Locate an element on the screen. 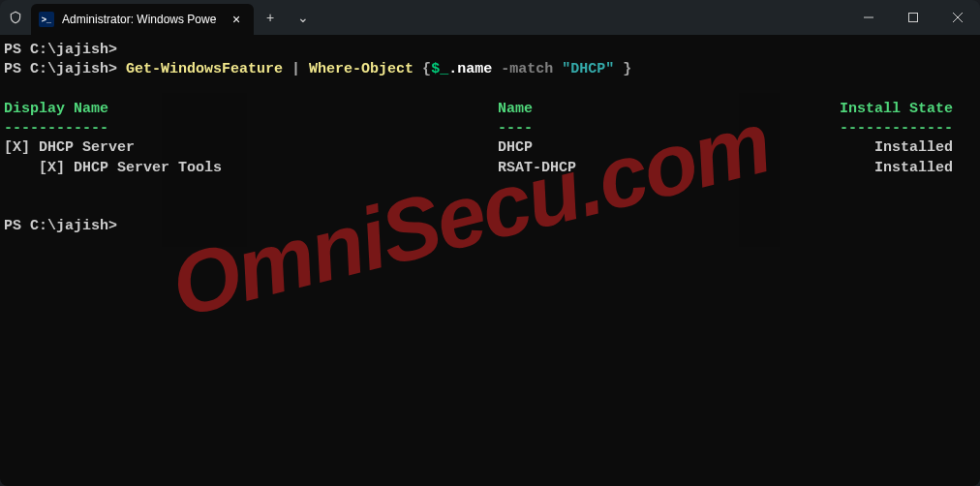  cmd-get: Get-WindowsFeature is located at coordinates (204, 70).